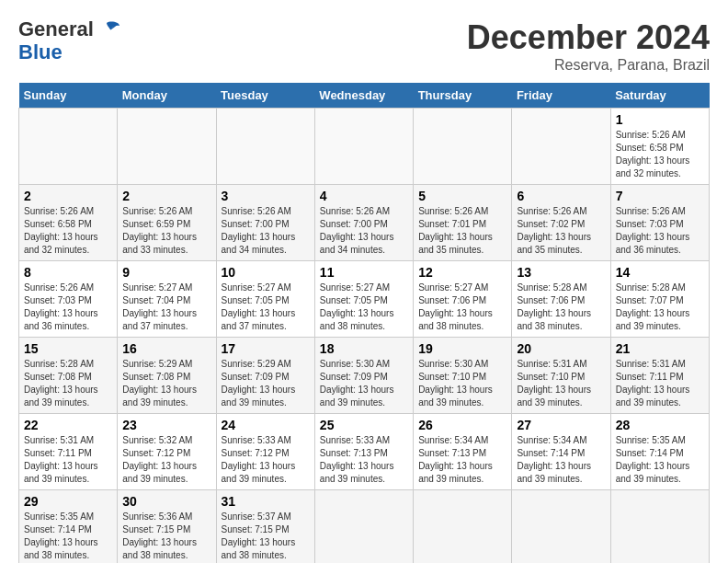 This screenshot has height=563, width=728. Describe the element at coordinates (166, 501) in the screenshot. I see `day-number: 30` at that location.